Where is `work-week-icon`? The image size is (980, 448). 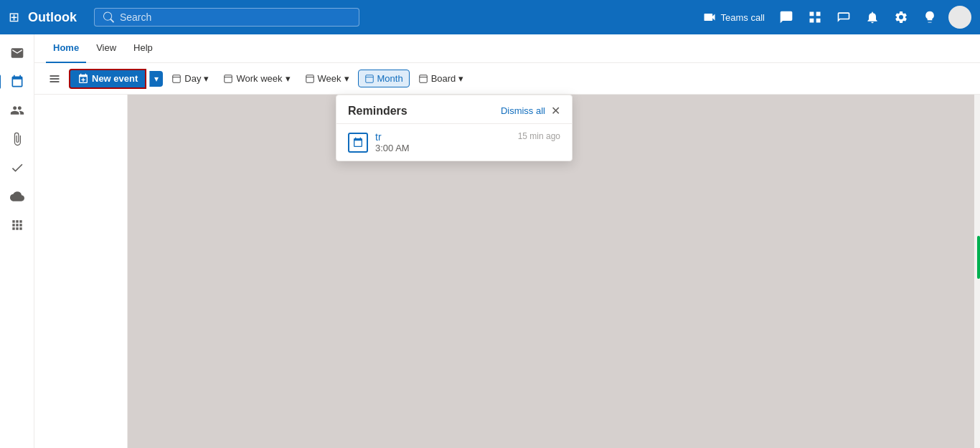 work-week-icon is located at coordinates (228, 79).